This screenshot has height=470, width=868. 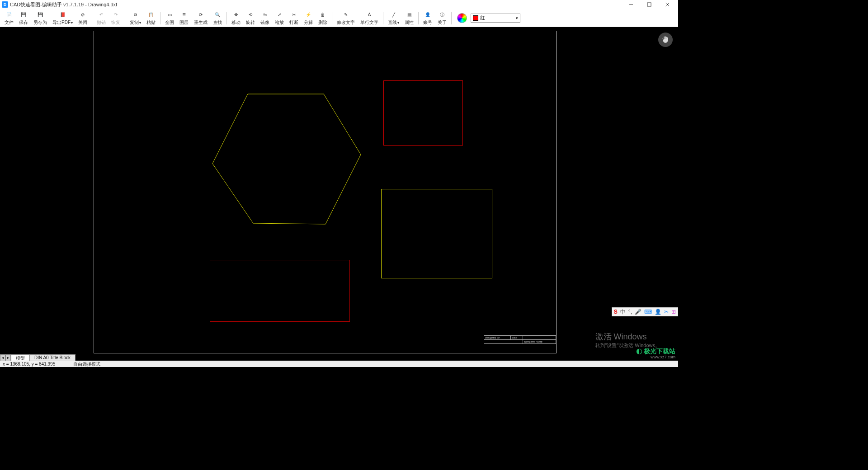 I want to click on regen-icon: ⟳, so click(x=201, y=15).